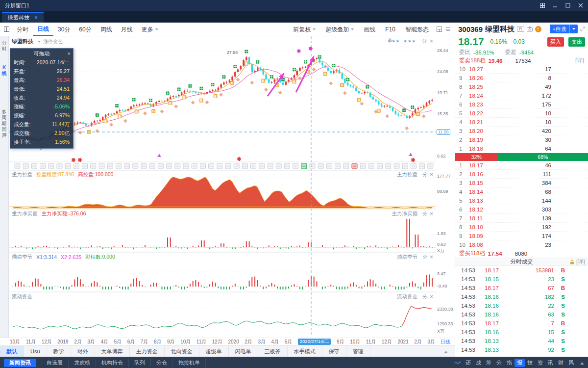  What do you see at coordinates (521, 174) in the screenshot?
I see `bid-level-row: 218.16111` at bounding box center [521, 174].